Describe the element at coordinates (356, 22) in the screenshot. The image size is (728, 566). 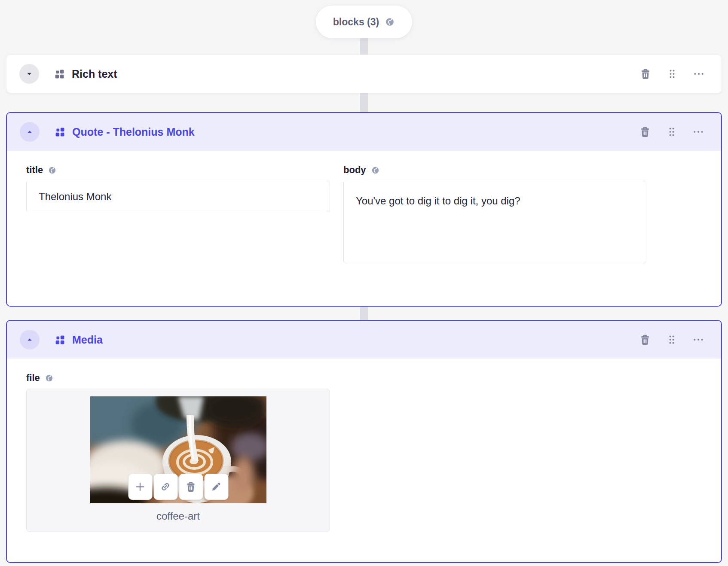
I see `blocks-count-label: blocks (3)` at that location.